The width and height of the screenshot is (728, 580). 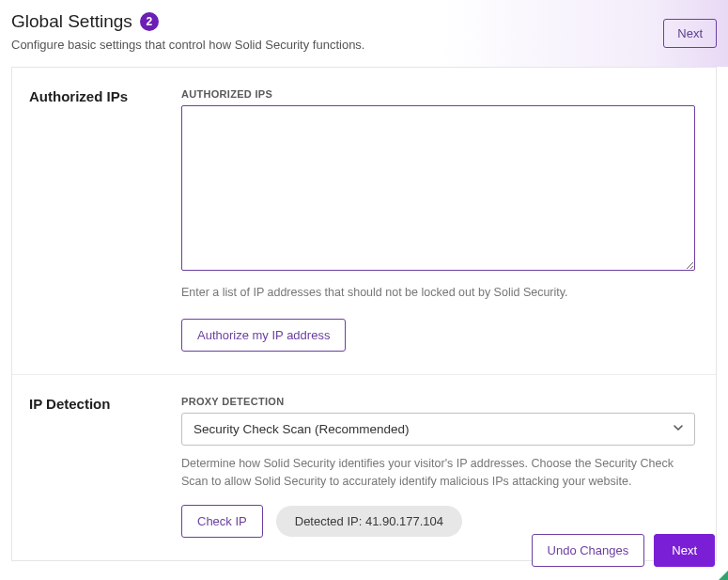 What do you see at coordinates (149, 22) in the screenshot?
I see `step-badge: 2` at bounding box center [149, 22].